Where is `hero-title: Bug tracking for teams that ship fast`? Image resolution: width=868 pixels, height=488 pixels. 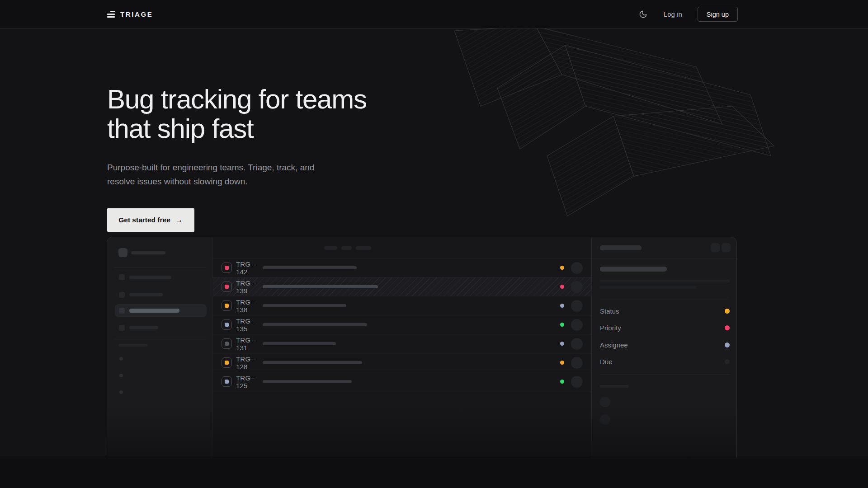 hero-title: Bug tracking for teams that ship fast is located at coordinates (237, 114).